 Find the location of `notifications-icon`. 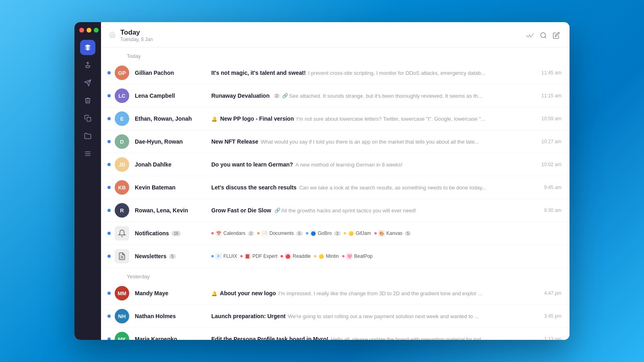

notifications-icon is located at coordinates (122, 233).